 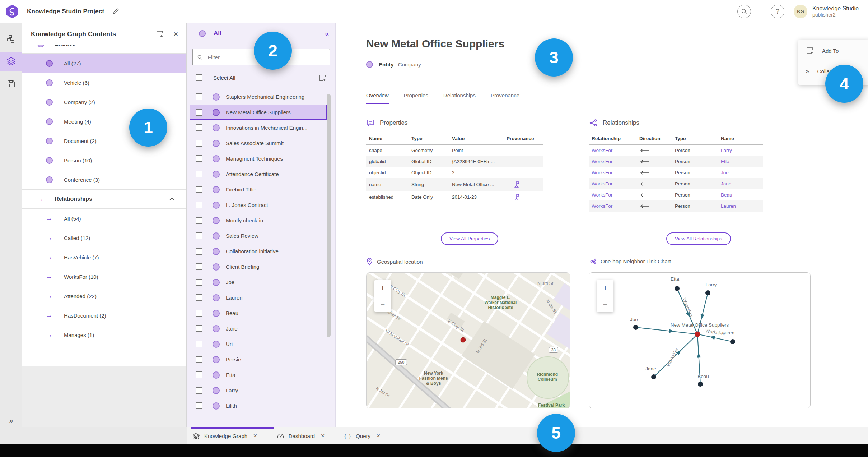 What do you see at coordinates (104, 102) in the screenshot?
I see `entity-category-row: Company (2)` at bounding box center [104, 102].